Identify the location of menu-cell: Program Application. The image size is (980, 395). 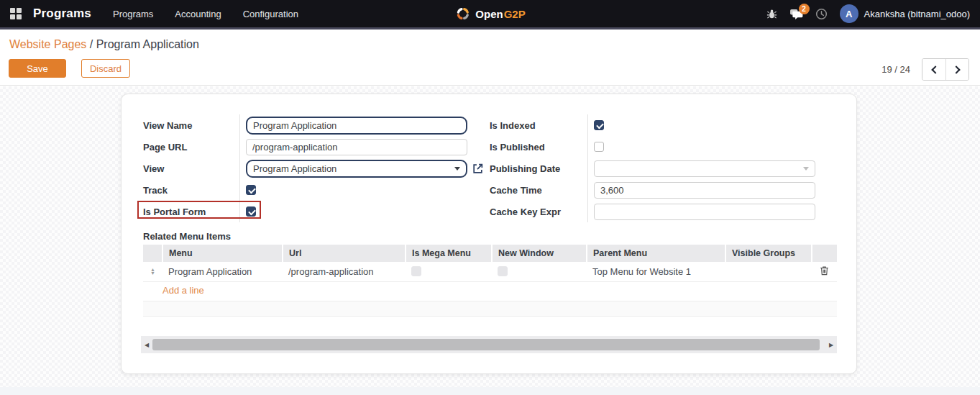
(223, 272).